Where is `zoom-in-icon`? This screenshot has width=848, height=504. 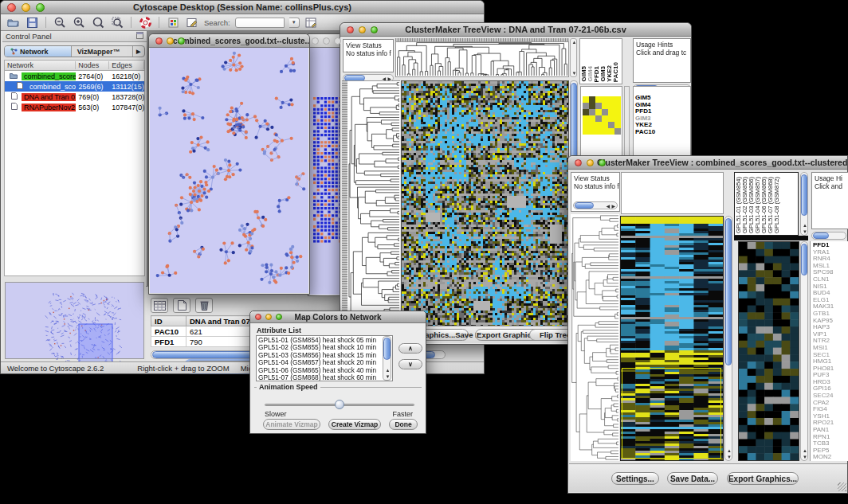 zoom-in-icon is located at coordinates (79, 22).